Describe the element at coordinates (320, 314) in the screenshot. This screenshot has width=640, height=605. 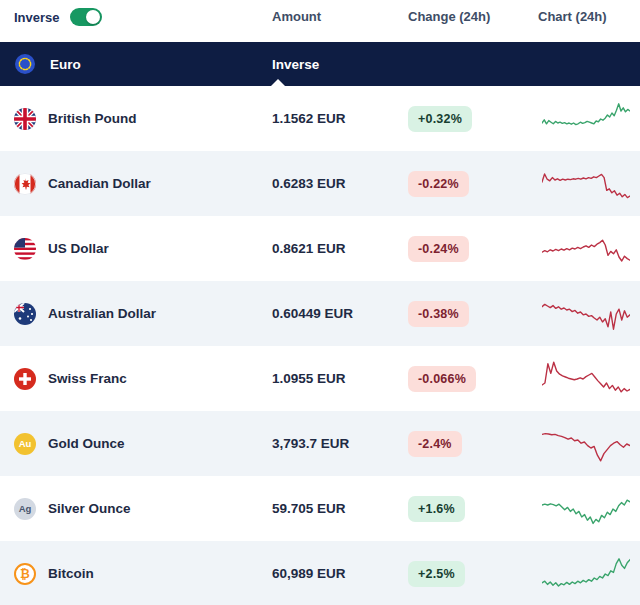
I see `currency-row: Australian Dollar 0.60449 EUR -0.38%` at that location.